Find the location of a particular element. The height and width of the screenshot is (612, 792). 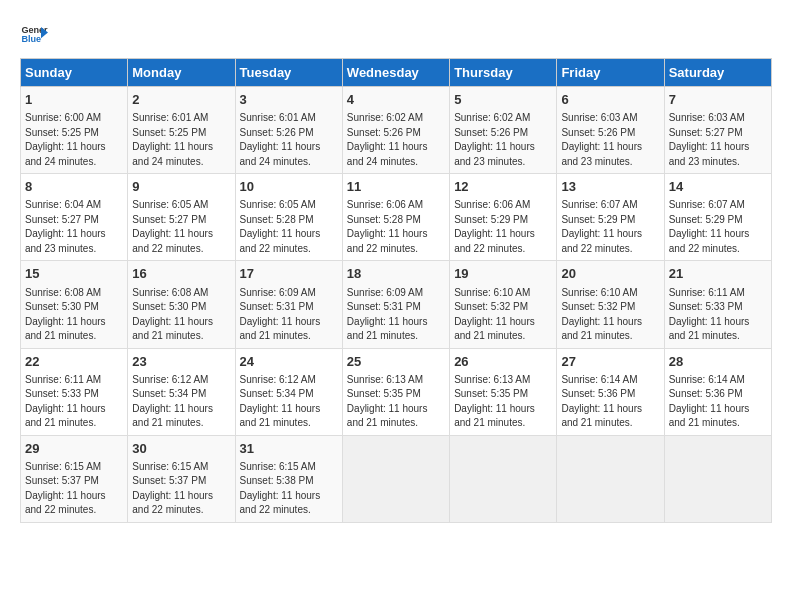

calendar-cell: 10Sunrise: 6:05 AM Sunset: 5:28 PM Dayli… is located at coordinates (288, 218).